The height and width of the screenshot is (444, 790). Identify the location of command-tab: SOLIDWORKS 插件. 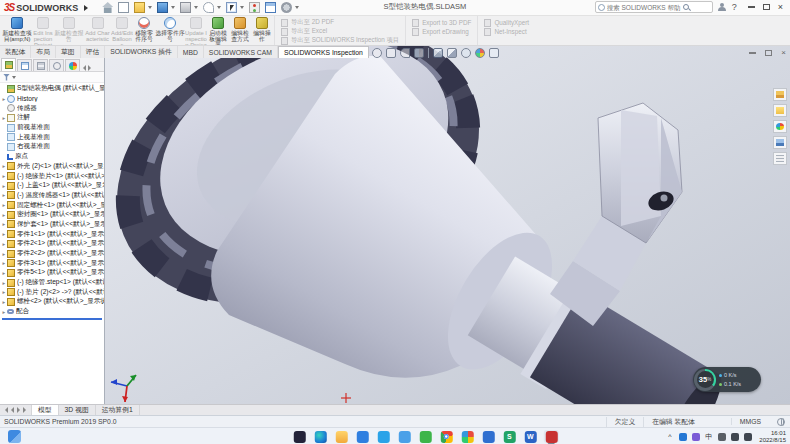
(142, 52).